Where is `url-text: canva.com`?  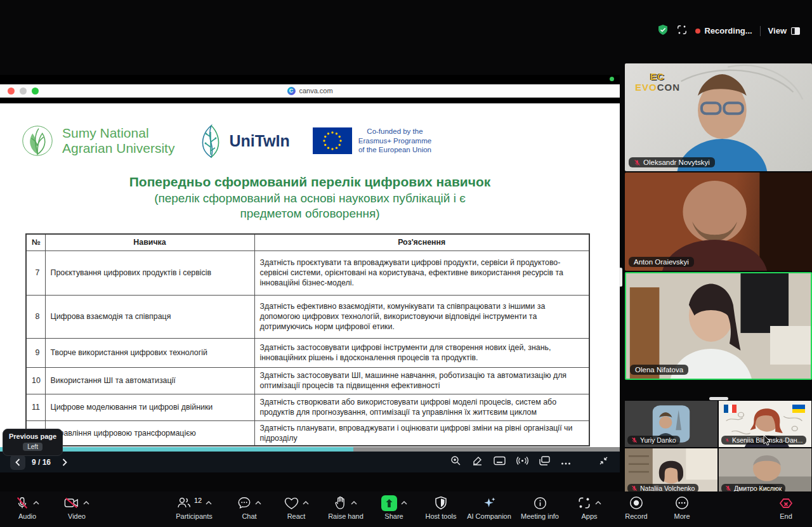 url-text: canva.com is located at coordinates (316, 91).